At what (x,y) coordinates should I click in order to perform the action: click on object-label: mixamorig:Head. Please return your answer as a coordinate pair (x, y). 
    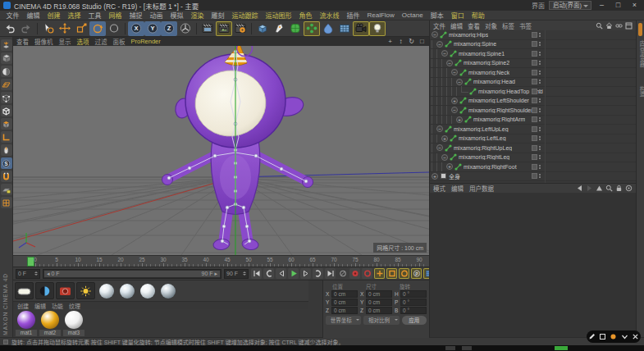
    Looking at the image, I should click on (494, 82).